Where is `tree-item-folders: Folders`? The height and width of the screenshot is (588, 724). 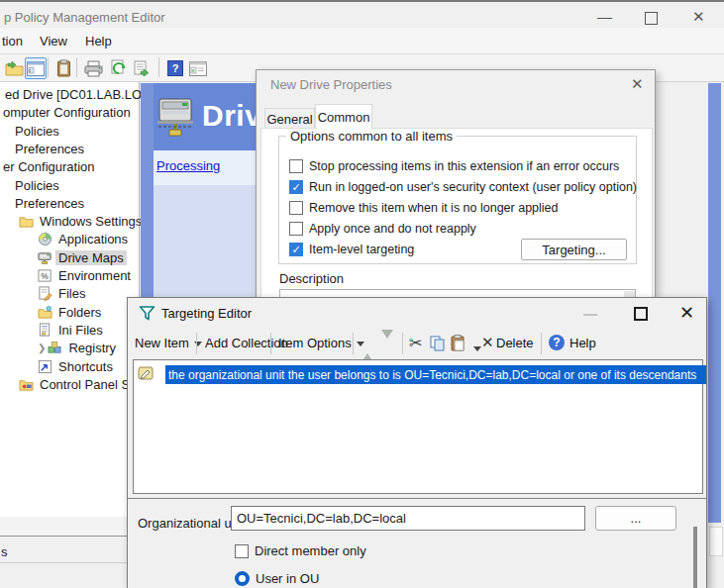 tree-item-folders: Folders is located at coordinates (71, 312).